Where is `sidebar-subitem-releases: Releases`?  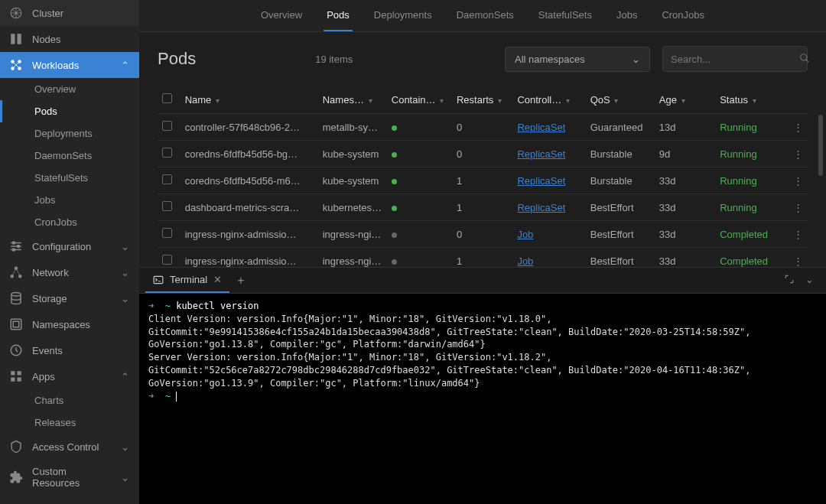
sidebar-subitem-releases: Releases is located at coordinates (70, 422).